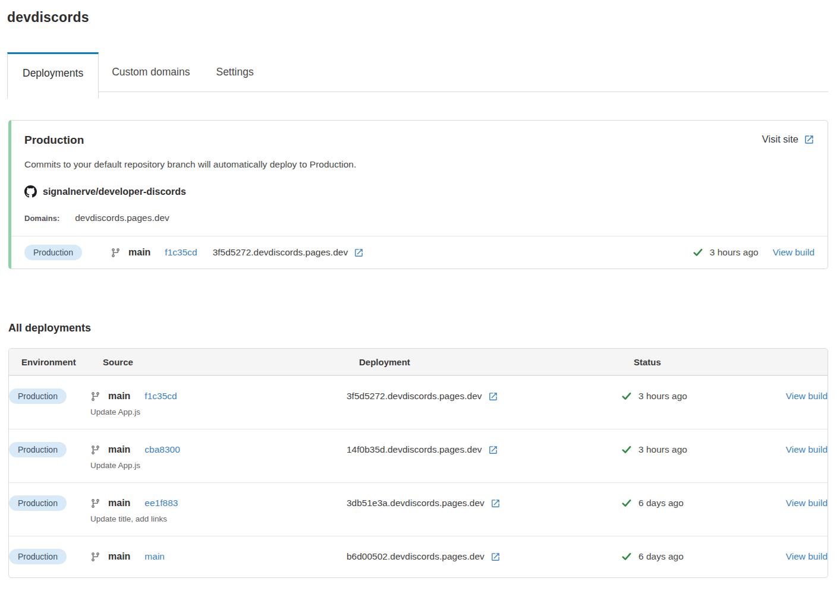  Describe the element at coordinates (419, 509) in the screenshot. I see `table-row: Production main ee1f883 Update title, ad…` at that location.